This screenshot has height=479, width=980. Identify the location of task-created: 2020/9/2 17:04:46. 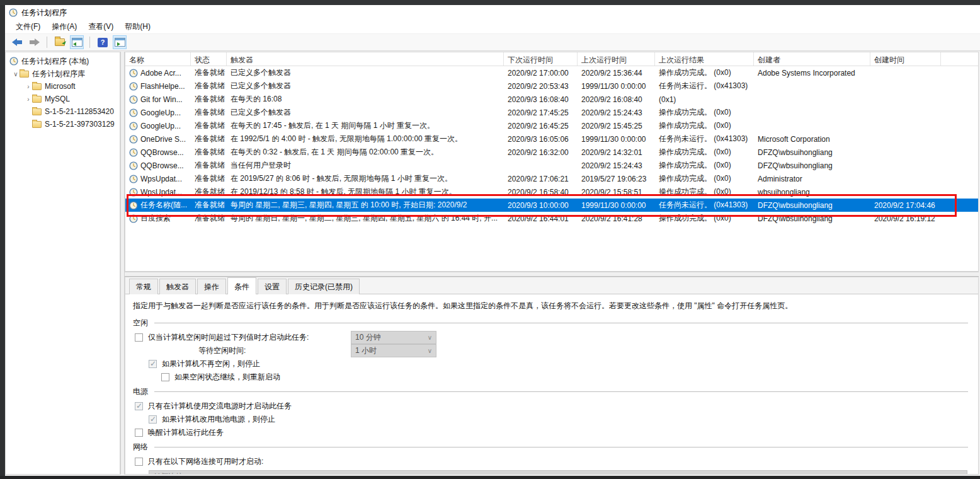
(906, 205).